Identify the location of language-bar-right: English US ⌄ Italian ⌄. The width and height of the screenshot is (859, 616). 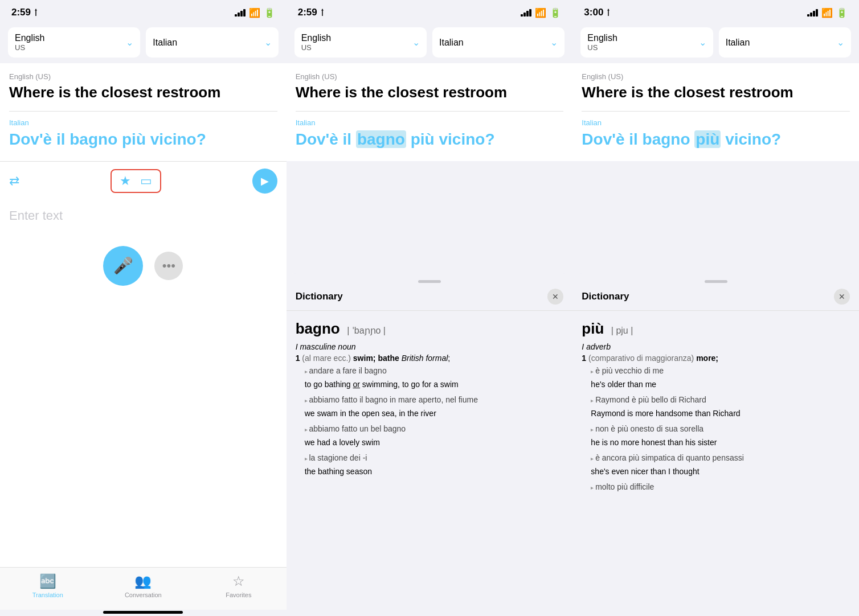
(715, 42).